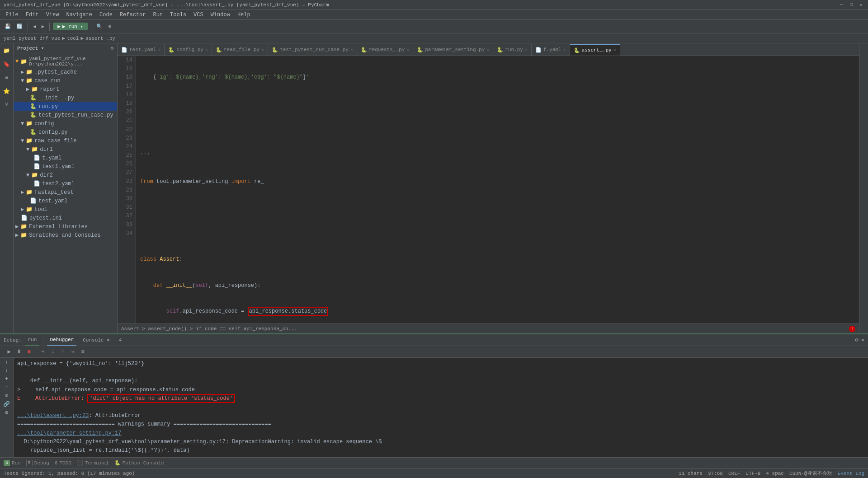 The width and height of the screenshot is (868, 478). I want to click on structure-icon: ≡, so click(7, 78).